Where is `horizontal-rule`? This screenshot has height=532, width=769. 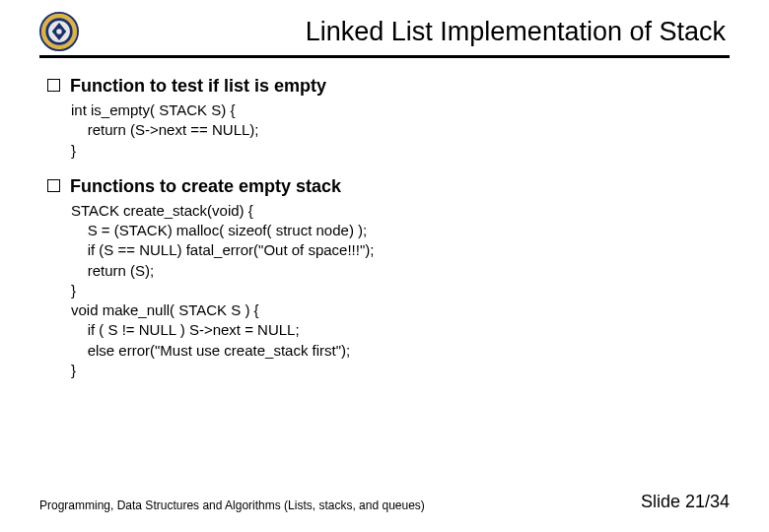 horizontal-rule is located at coordinates (384, 57).